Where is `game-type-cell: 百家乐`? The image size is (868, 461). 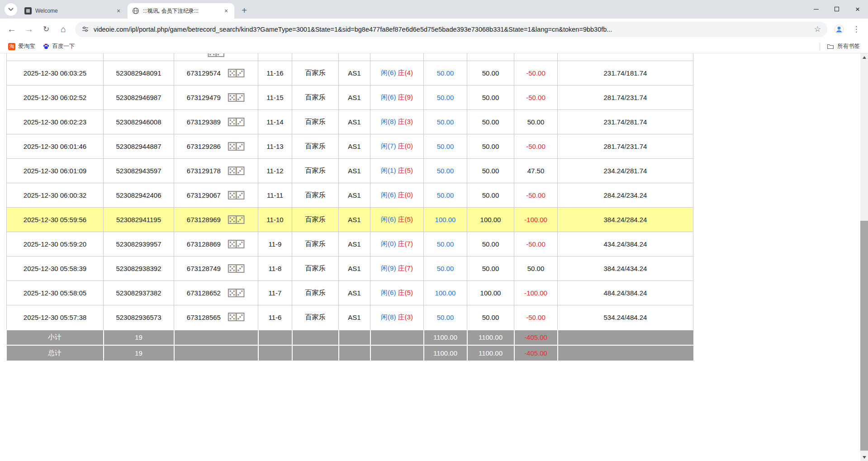 game-type-cell: 百家乐 is located at coordinates (316, 195).